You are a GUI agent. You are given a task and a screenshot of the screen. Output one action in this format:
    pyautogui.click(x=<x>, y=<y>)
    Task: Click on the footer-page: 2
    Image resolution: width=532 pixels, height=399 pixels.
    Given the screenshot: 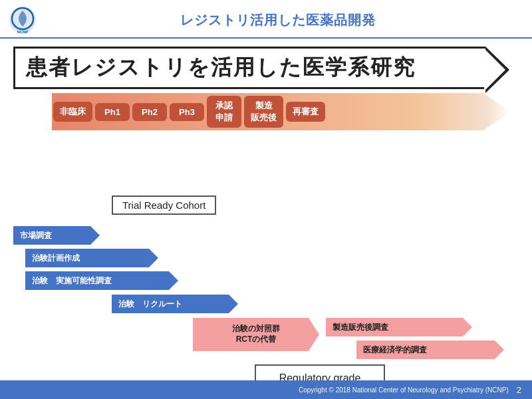 What is the action you would take?
    pyautogui.click(x=519, y=390)
    